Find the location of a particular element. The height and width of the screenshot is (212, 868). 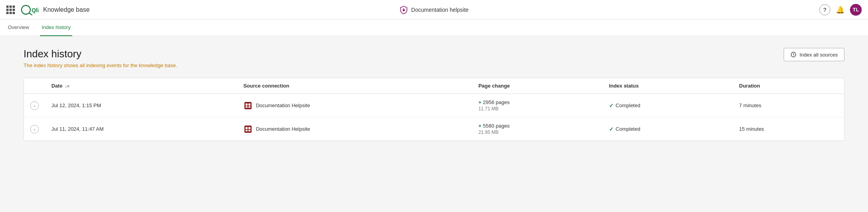

page-header-text: Index history The index history shows al… is located at coordinates (100, 58).